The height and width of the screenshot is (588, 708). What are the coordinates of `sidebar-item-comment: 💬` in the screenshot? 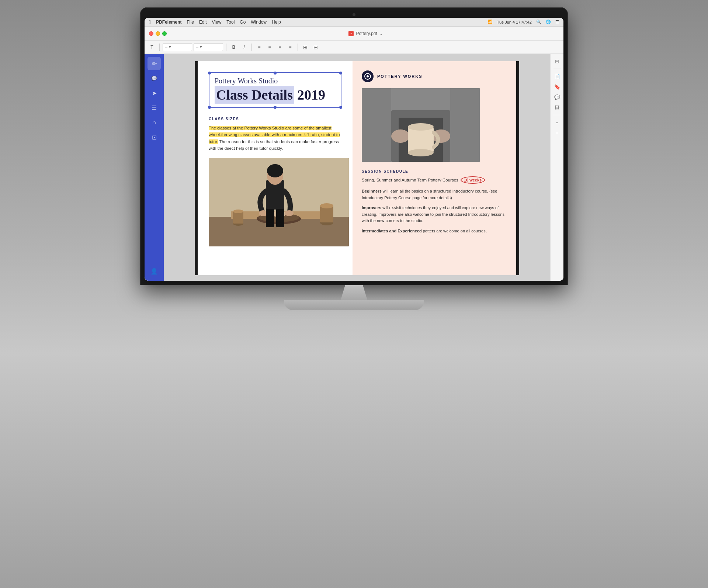 It's located at (154, 78).